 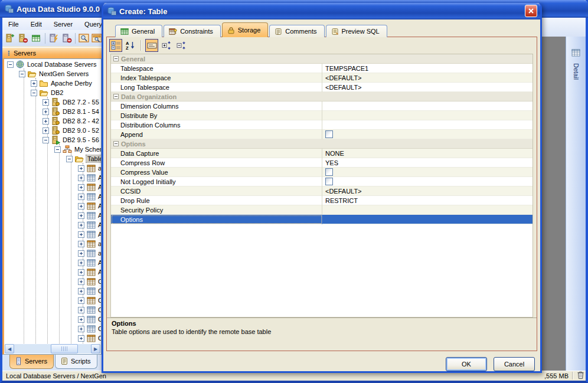 What do you see at coordinates (217, 201) in the screenshot?
I see `property-name: Drop Rule` at bounding box center [217, 201].